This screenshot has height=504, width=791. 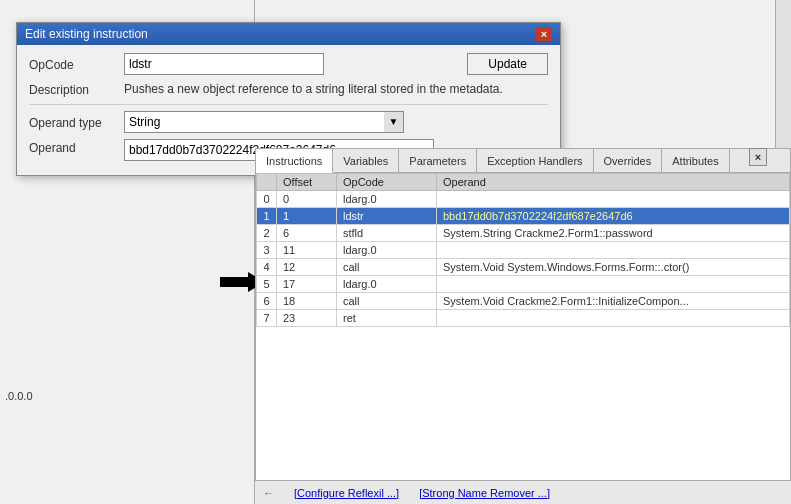 What do you see at coordinates (696, 160) in the screenshot?
I see `tab-attributes: Attributes` at bounding box center [696, 160].